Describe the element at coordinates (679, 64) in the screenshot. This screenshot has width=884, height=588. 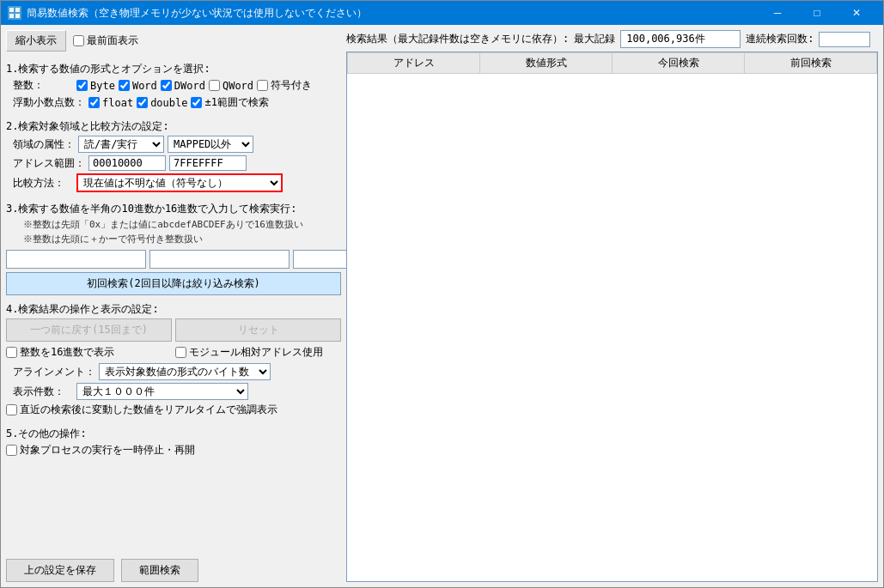
I see `col-current: 今回検索` at that location.